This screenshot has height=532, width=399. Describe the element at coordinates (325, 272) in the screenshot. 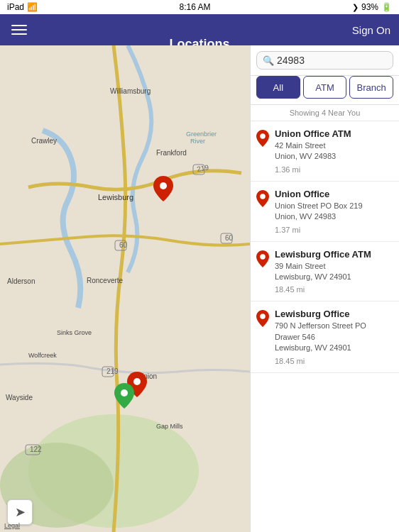

I see `list-item: Lewisburg Office ATM 39 Main StreetLewis…` at that location.